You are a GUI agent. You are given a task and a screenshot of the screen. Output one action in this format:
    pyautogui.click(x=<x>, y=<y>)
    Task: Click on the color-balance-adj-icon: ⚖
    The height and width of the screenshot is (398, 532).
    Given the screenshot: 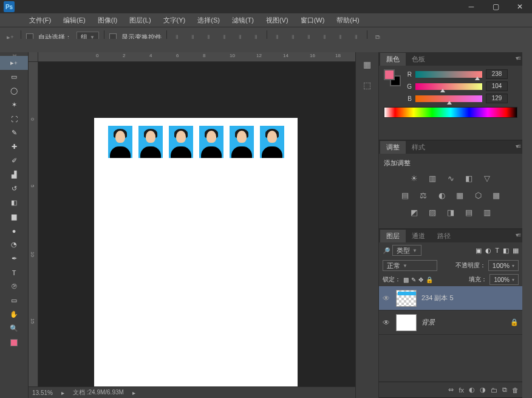 What is the action you would take?
    pyautogui.click(x=423, y=195)
    